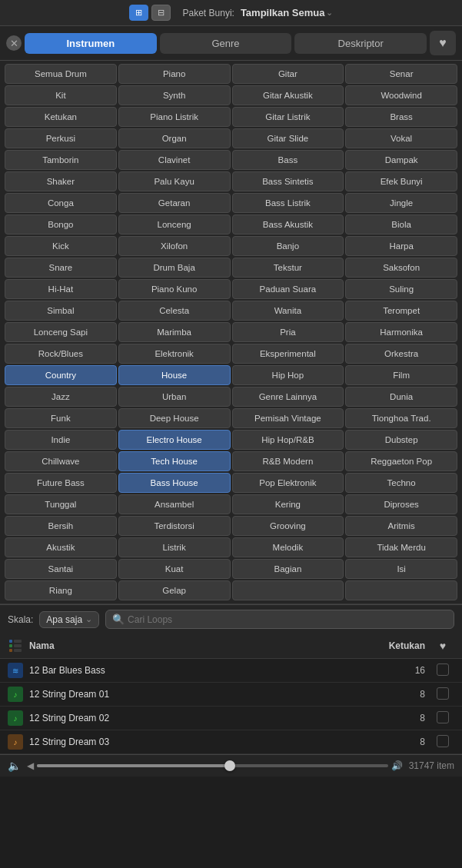 The height and width of the screenshot is (868, 462). I want to click on skala-select: Apa saja ⌄, so click(69, 620).